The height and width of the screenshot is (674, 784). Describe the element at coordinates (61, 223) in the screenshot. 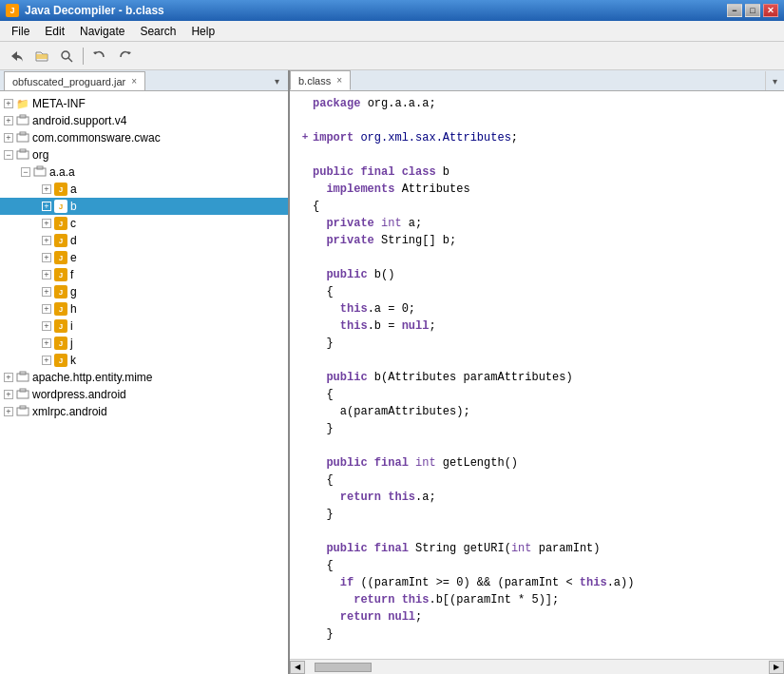

I see `java-icon-c: J` at that location.